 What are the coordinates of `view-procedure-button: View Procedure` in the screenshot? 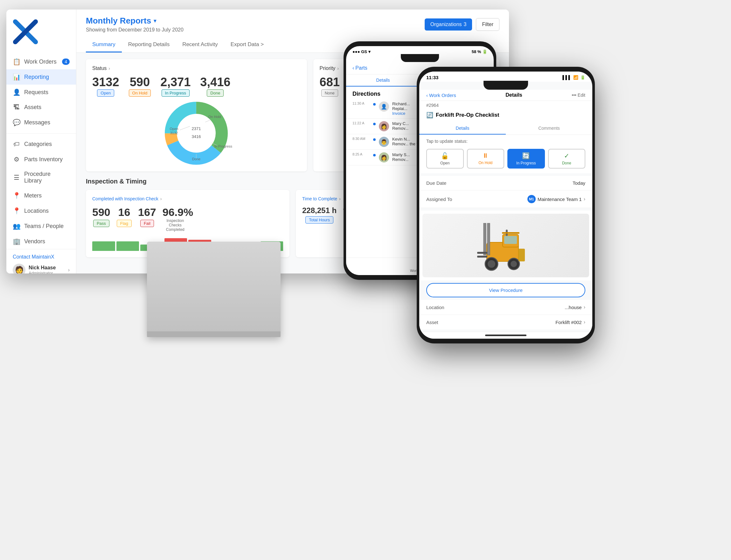 It's located at (506, 290).